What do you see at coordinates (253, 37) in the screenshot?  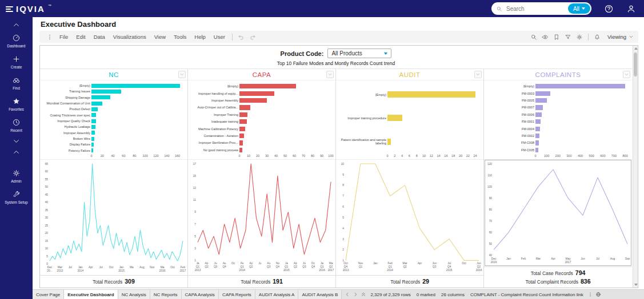 I see `redo-icon` at bounding box center [253, 37].